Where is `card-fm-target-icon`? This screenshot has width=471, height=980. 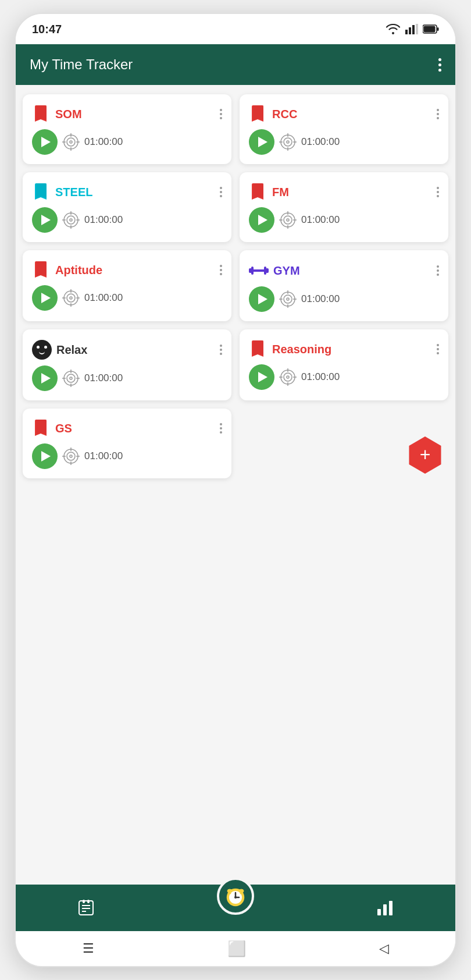
card-fm-target-icon is located at coordinates (288, 220).